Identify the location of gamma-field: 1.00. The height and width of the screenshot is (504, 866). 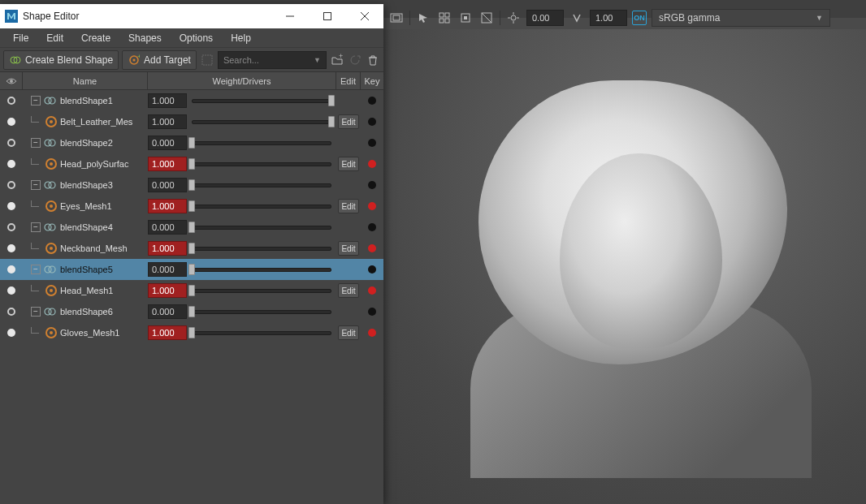
(608, 18).